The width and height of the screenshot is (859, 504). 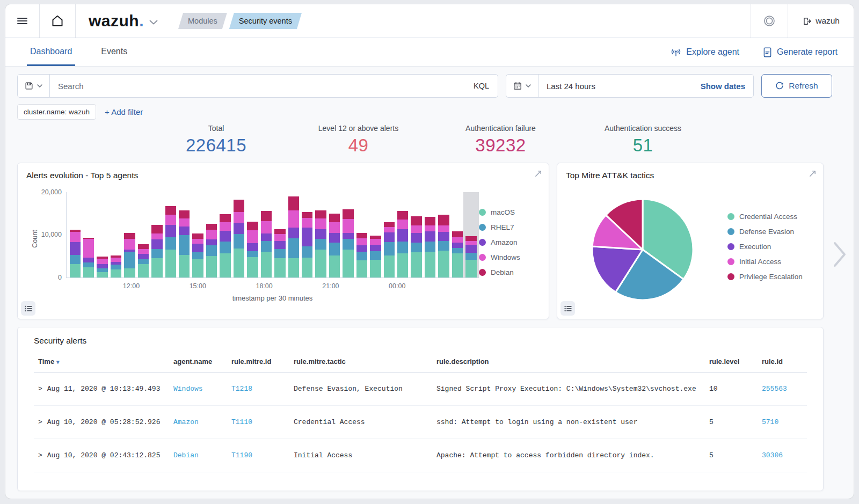 What do you see at coordinates (23, 21) in the screenshot?
I see `menu-icon` at bounding box center [23, 21].